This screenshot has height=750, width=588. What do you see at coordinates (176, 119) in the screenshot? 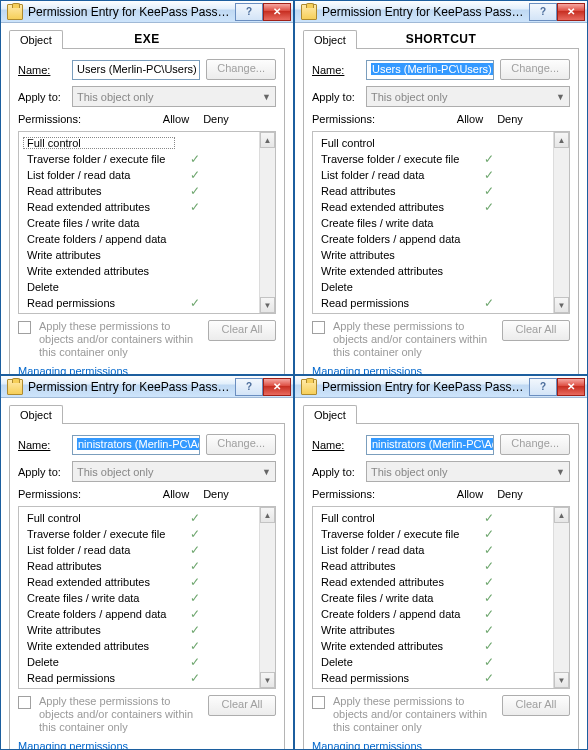
I see `allow-header: Allow` at bounding box center [176, 119].